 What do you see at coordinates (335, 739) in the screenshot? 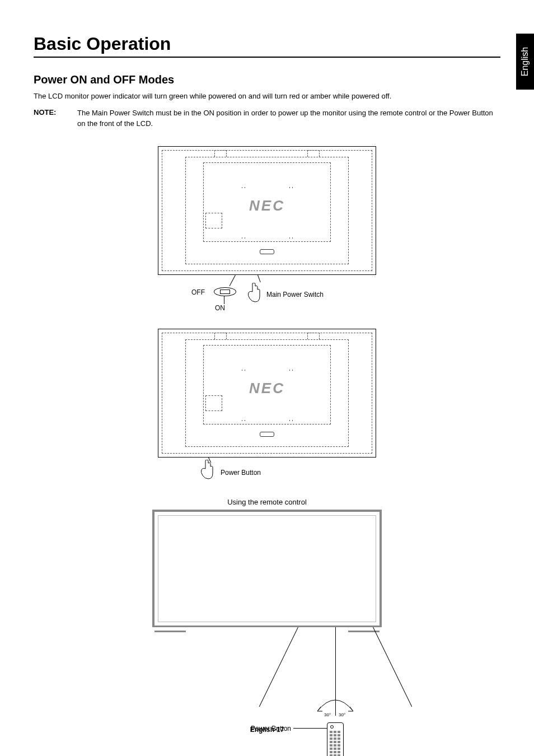
I see `remote-control-icon` at bounding box center [335, 739].